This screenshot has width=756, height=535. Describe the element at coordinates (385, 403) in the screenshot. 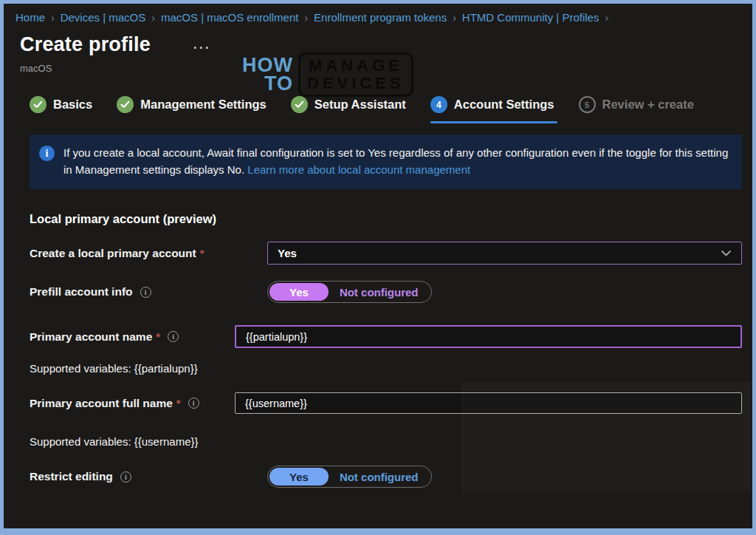

I see `primary-account-full-name-row: Primary account full name *` at that location.